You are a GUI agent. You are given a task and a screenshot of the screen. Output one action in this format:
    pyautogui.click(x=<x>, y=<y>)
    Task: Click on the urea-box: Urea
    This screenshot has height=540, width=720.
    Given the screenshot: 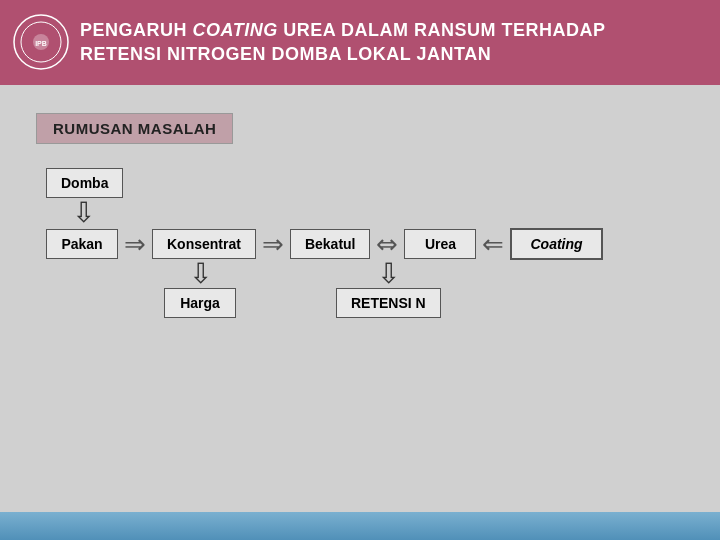 What is the action you would take?
    pyautogui.click(x=440, y=244)
    